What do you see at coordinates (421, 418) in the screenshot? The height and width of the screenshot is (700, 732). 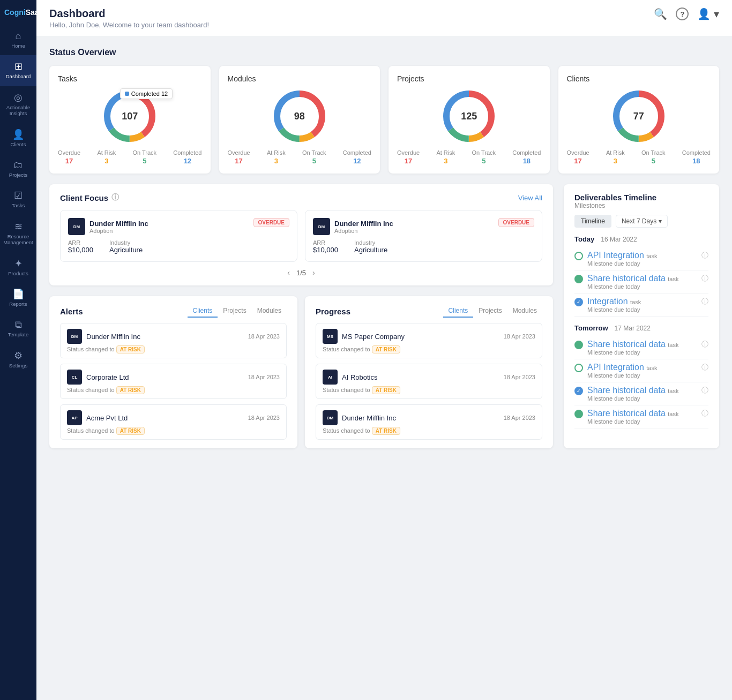 I see `item-name: Dunder Mifflin Inc` at bounding box center [421, 418].